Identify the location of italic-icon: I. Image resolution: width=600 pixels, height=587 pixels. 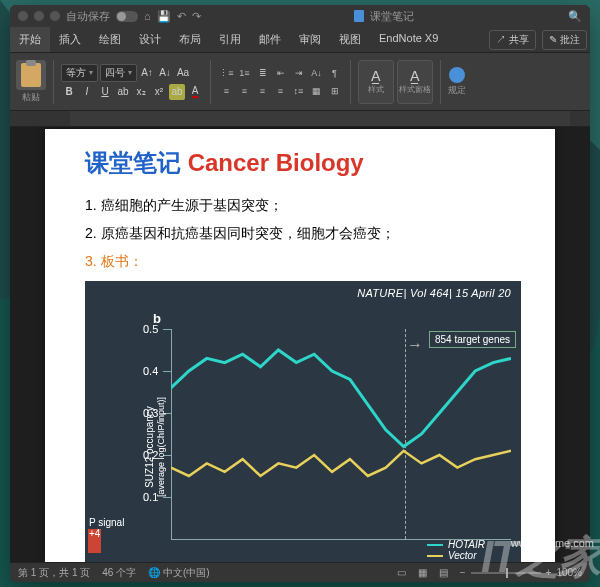
(87, 92).